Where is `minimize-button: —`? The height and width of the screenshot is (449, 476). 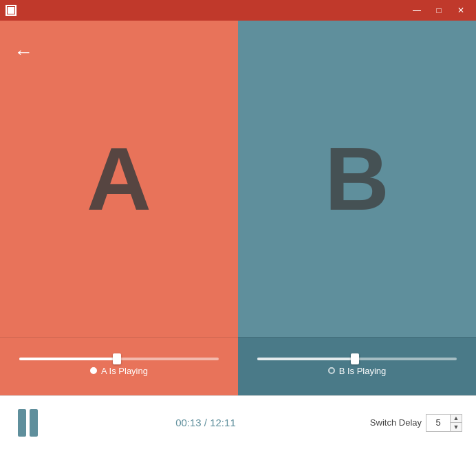
minimize-button: — is located at coordinates (417, 10).